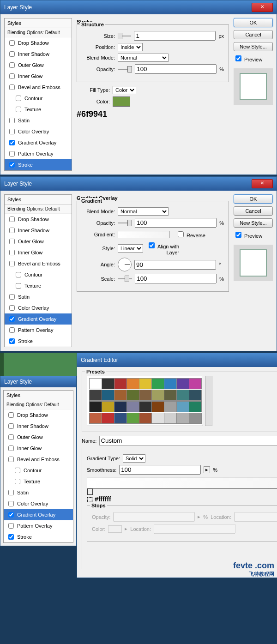  What do you see at coordinates (209, 401) in the screenshot?
I see `scrollbar` at bounding box center [209, 401].